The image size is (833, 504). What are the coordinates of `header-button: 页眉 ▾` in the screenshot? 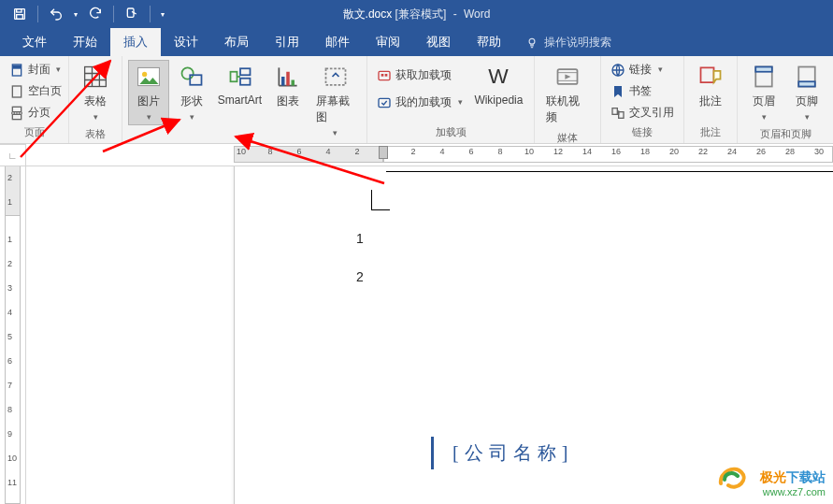 It's located at (764, 93).